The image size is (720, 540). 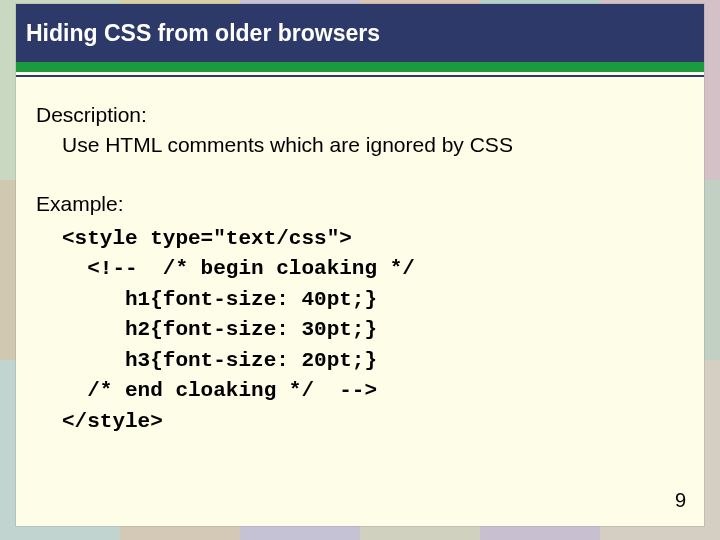 What do you see at coordinates (360, 204) in the screenshot?
I see `example-label: Example:` at bounding box center [360, 204].